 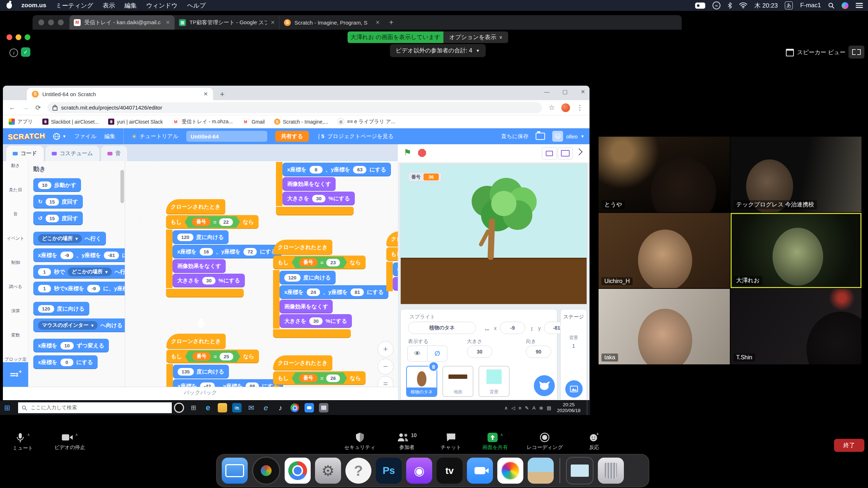 I want to click on taskbar-icon-board, so click(x=324, y=408).